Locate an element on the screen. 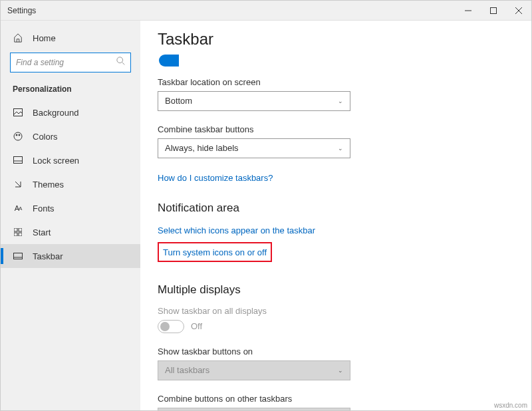 The height and width of the screenshot is (411, 532). combine-buttons-label: Combine taskbar buttons is located at coordinates (334, 129).